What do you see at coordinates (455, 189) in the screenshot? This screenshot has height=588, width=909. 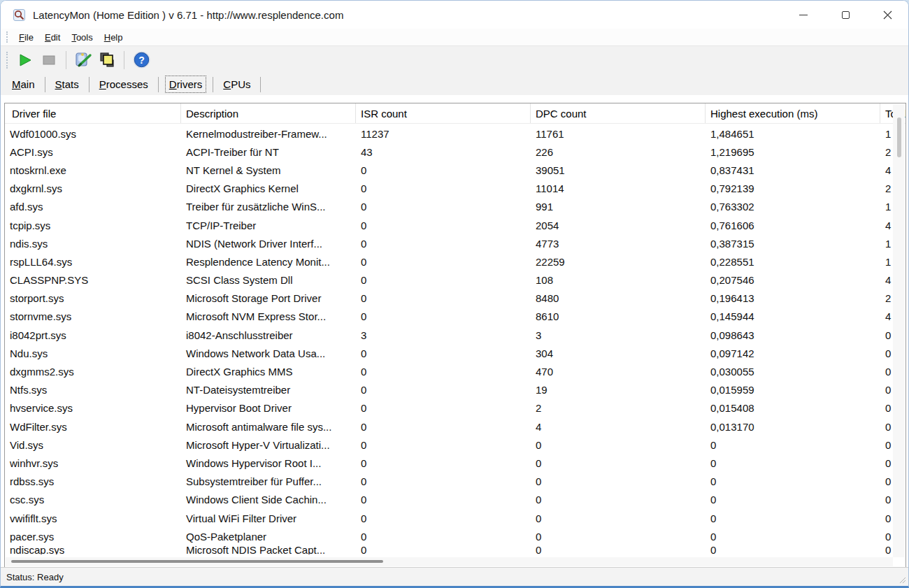 I see `table-row: dxgkrnl.sysDirectX Graphics Kernel011014…` at bounding box center [455, 189].